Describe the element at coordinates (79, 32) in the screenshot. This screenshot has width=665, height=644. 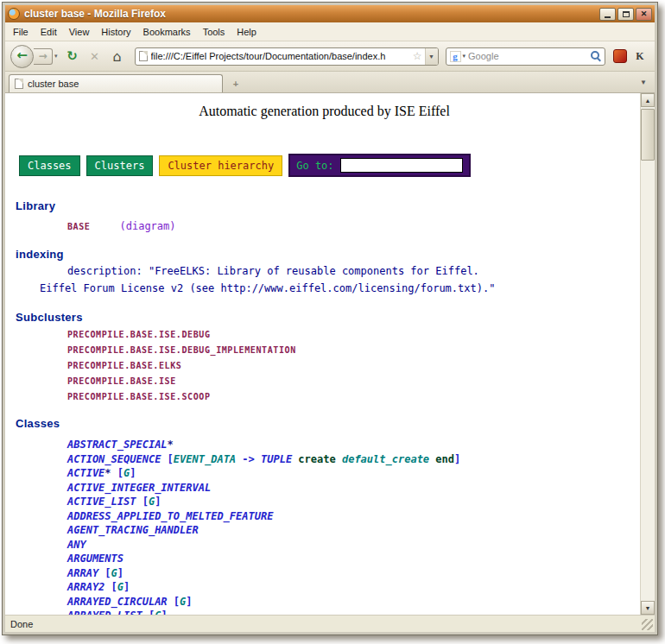
I see `menu-view: View` at that location.